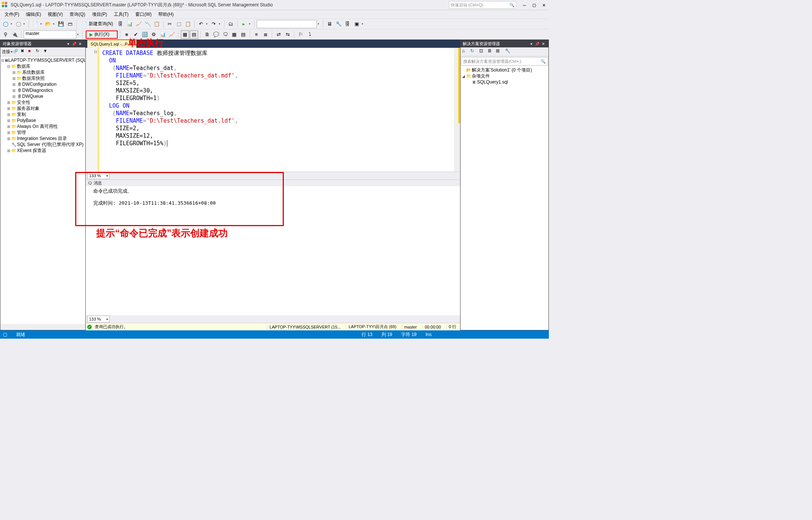  I want to click on save-button: 💾, so click(61, 24).